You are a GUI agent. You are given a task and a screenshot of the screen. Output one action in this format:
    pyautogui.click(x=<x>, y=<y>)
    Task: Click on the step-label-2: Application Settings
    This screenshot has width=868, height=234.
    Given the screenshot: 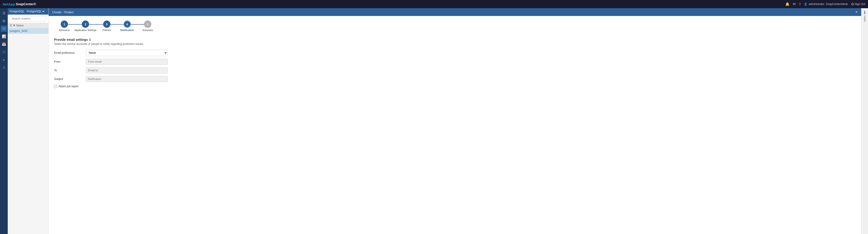 What is the action you would take?
    pyautogui.click(x=86, y=30)
    